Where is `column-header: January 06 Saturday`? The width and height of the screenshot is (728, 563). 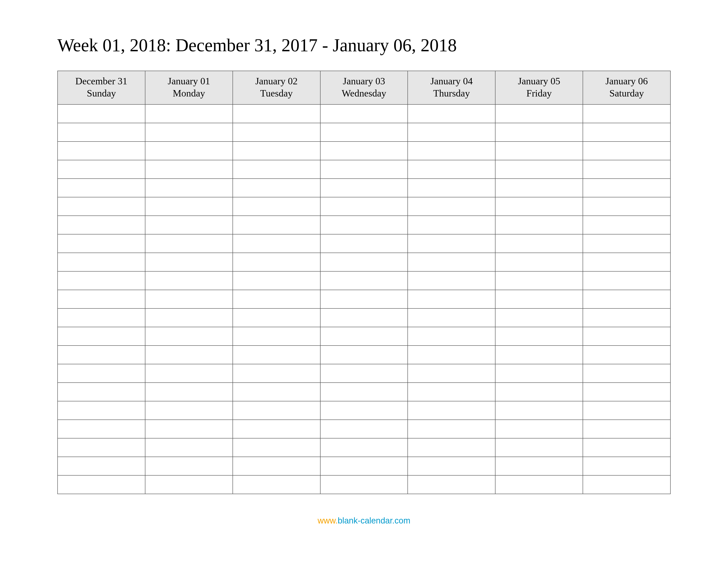 column-header: January 06 Saturday is located at coordinates (627, 87).